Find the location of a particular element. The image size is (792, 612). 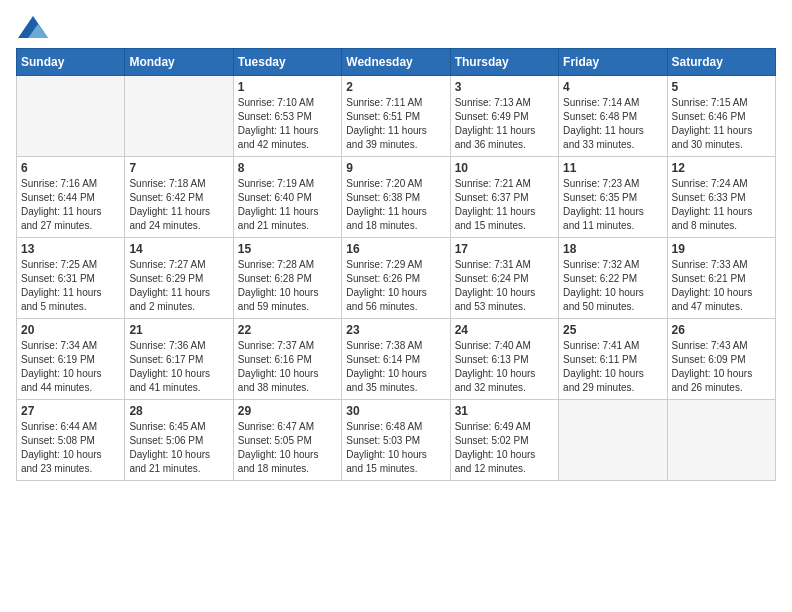

calendar-day-cell: 18Sunrise: 7:32 AMSunset: 6:22 PMDayligh… is located at coordinates (613, 278).